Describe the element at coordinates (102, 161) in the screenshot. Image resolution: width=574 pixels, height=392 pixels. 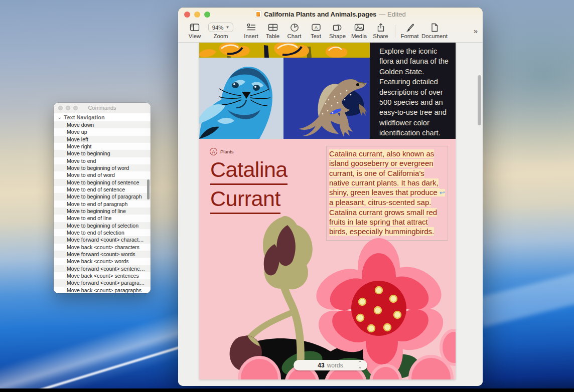
I see `command-item: Move to end` at that location.